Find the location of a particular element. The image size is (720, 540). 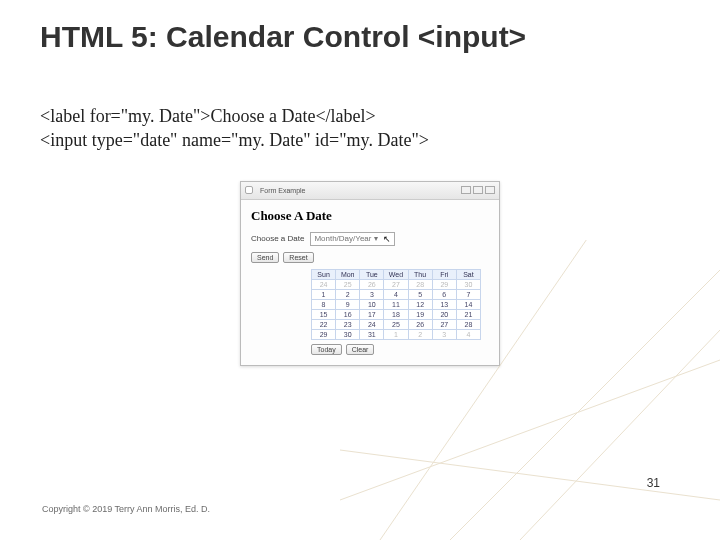

slide-title: HTML 5: Calendar Control <input> is located at coordinates (365, 37).